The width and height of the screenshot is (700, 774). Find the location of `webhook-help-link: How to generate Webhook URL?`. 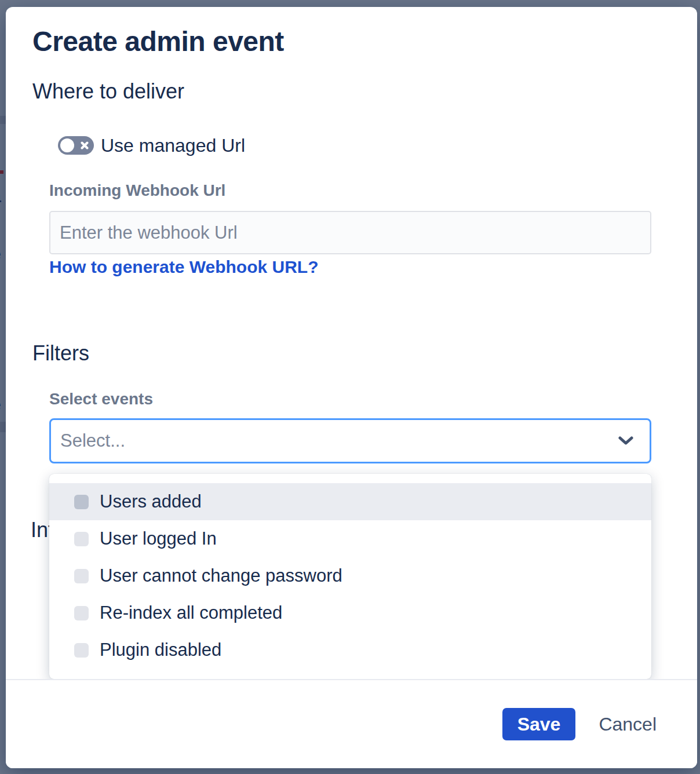

webhook-help-link: How to generate Webhook URL? is located at coordinates (184, 267).